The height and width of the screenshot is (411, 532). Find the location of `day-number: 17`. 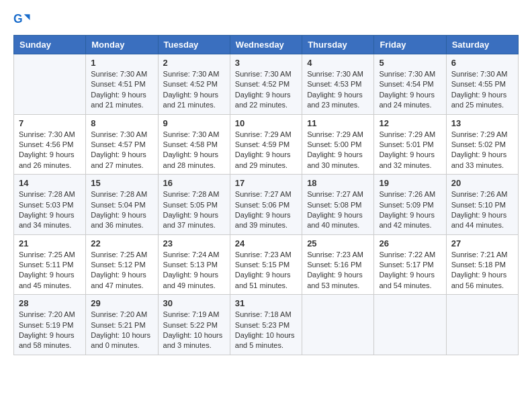

day-number: 17 is located at coordinates (266, 183).